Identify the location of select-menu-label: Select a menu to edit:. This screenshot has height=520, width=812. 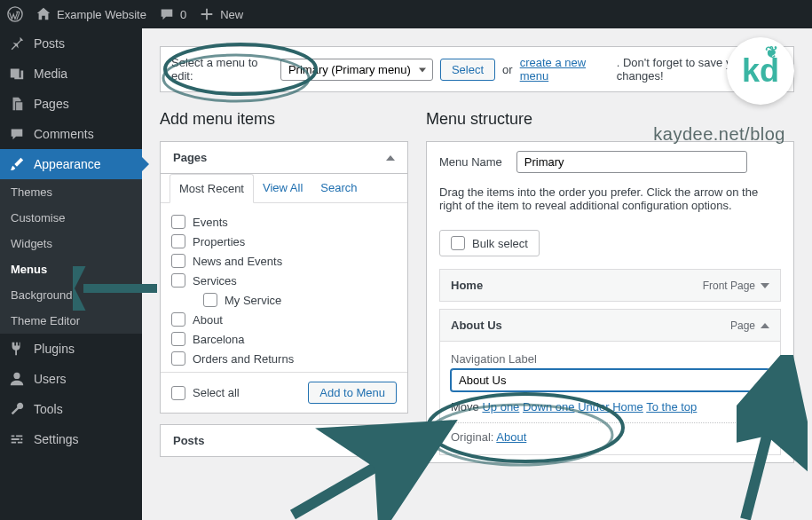
(222, 69).